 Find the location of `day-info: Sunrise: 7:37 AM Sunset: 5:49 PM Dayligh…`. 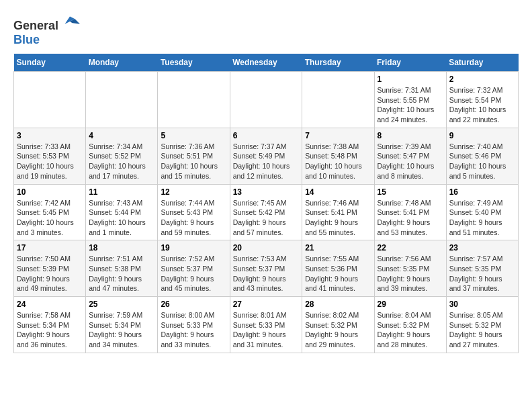

day-info: Sunrise: 7:37 AM Sunset: 5:49 PM Dayligh… is located at coordinates (266, 161).